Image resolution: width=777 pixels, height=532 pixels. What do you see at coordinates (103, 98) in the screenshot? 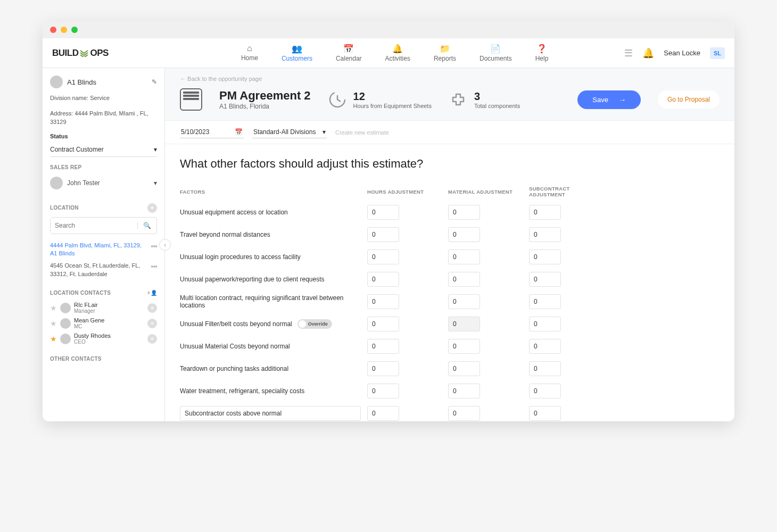
I see `customer-division: Division name: Service` at bounding box center [103, 98].